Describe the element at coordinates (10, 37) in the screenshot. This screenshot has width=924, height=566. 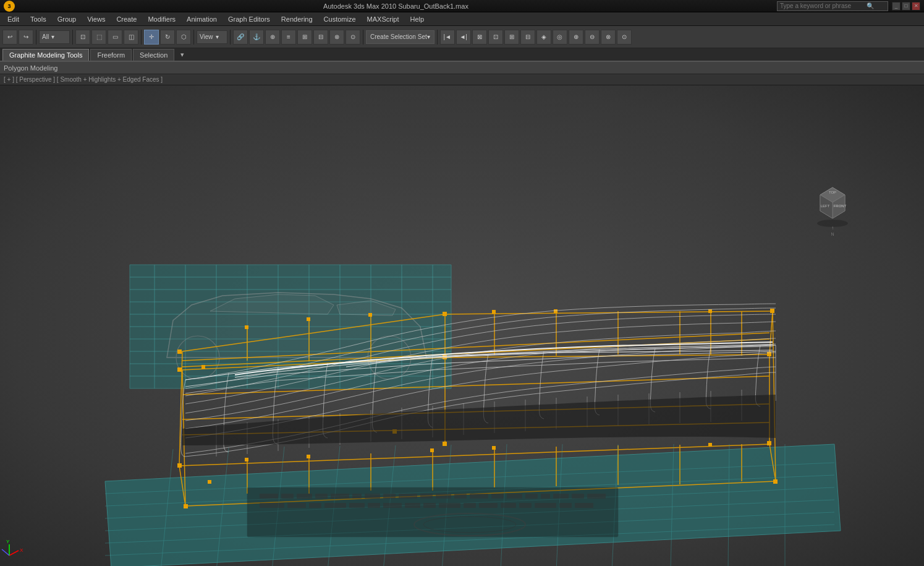
I see `undo-button: ↩` at that location.